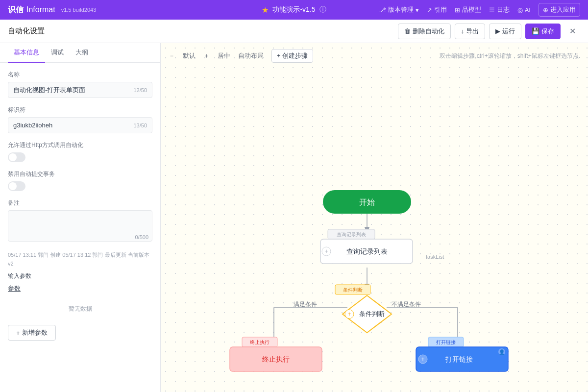 The width and height of the screenshot is (588, 392). Describe the element at coordinates (57, 53) in the screenshot. I see `tab-debug: 调试` at that location.